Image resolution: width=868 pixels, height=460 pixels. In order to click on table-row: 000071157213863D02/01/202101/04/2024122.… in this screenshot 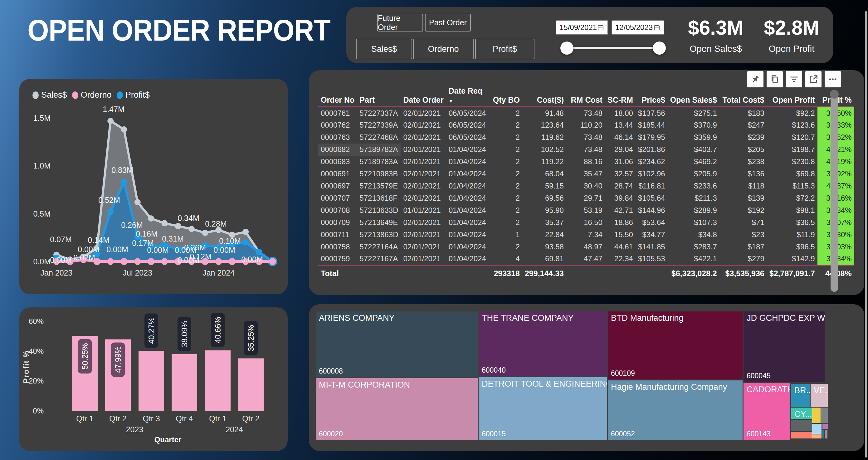, I will do `click(586, 235)`.